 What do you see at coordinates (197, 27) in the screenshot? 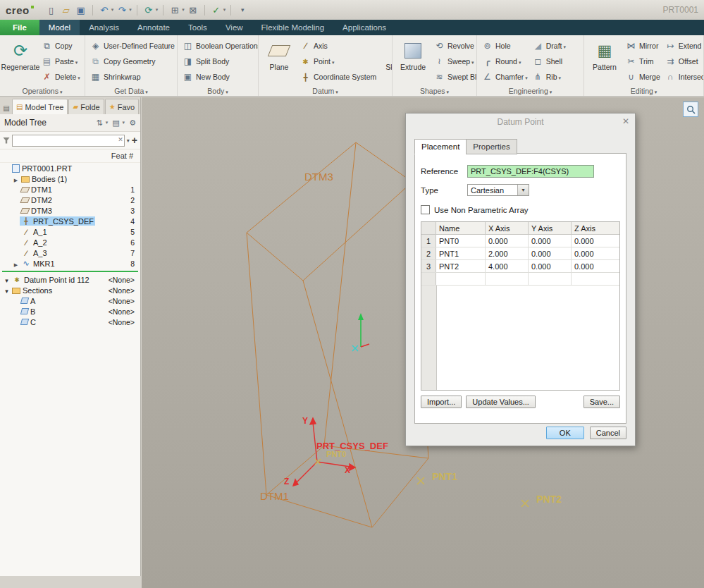
I see `tab-tools: Tools` at bounding box center [197, 27].